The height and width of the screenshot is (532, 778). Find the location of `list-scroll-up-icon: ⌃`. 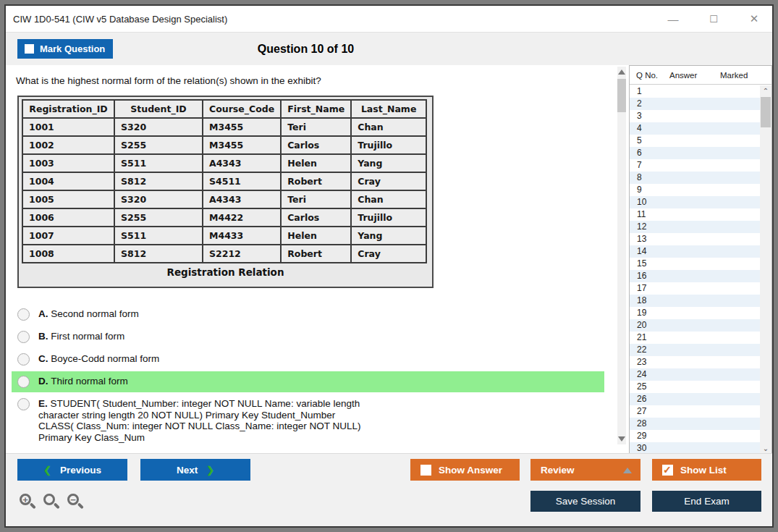

list-scroll-up-icon: ⌃ is located at coordinates (766, 91).